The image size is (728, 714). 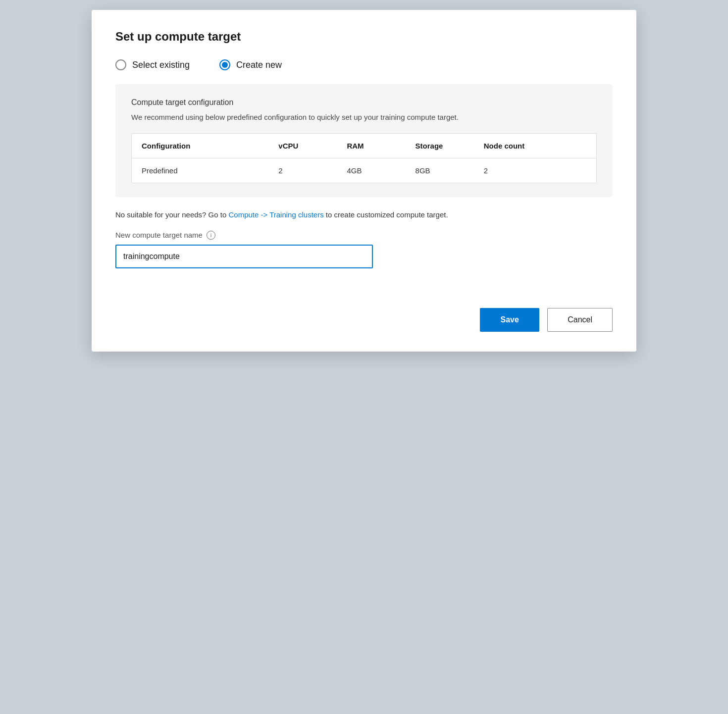 I want to click on radio-select-existing: Select existing, so click(x=153, y=65).